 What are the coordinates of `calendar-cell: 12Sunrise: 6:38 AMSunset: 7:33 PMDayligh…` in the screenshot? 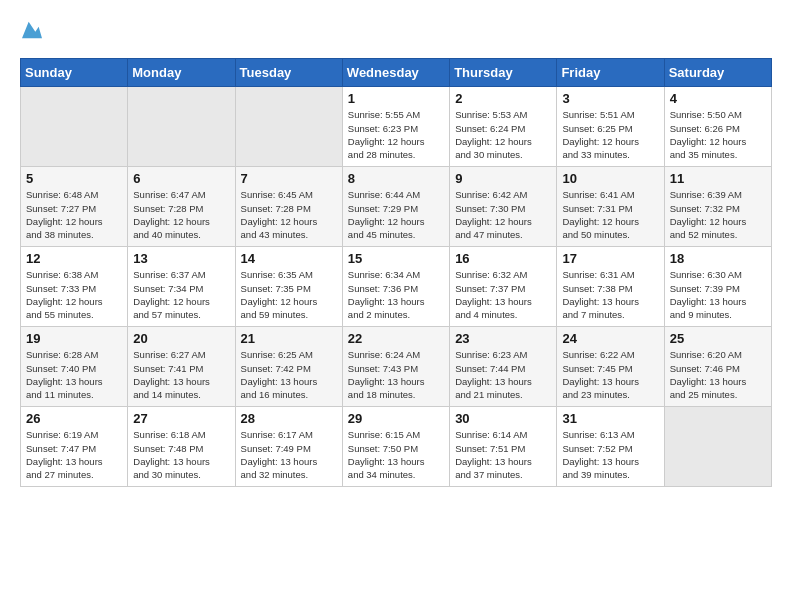 It's located at (74, 287).